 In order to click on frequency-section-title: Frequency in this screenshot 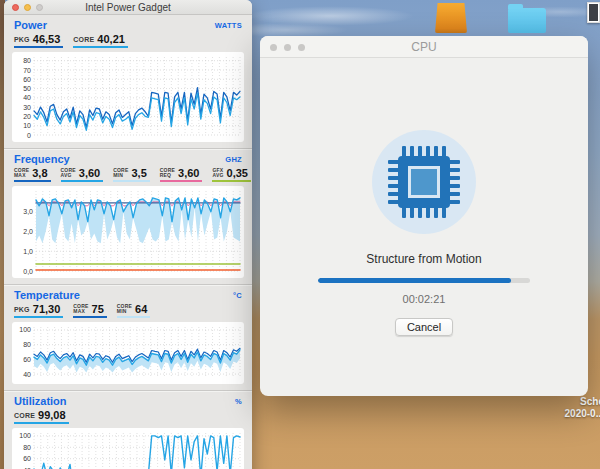, I will do `click(42, 159)`.